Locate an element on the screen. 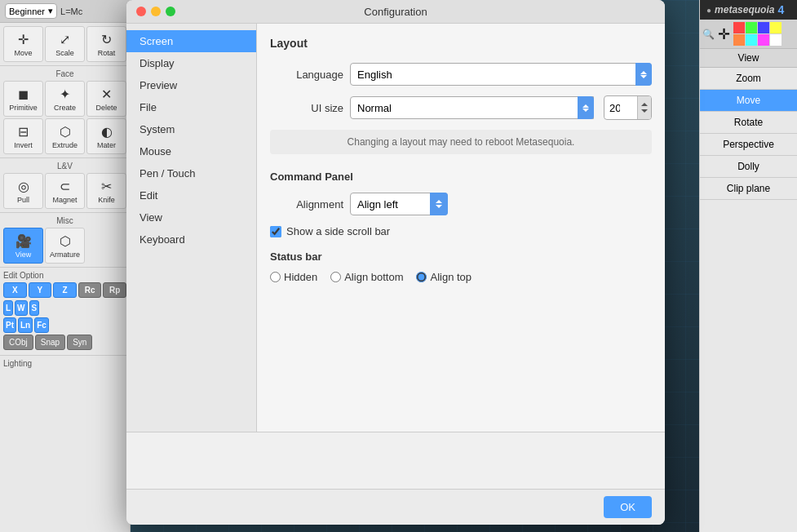 The image size is (797, 532). close-button is located at coordinates (141, 11).